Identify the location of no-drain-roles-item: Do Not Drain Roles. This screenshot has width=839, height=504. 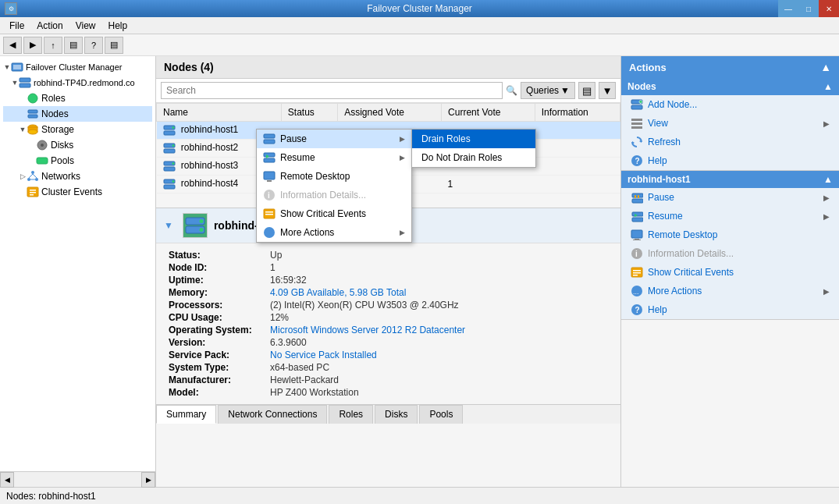
(474, 158).